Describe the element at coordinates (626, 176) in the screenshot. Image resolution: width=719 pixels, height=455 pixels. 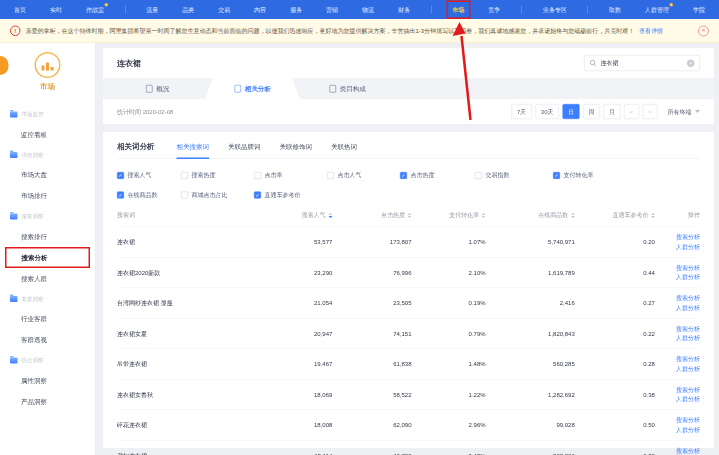
I see `metric-checkbox: ✓支付转化率` at that location.